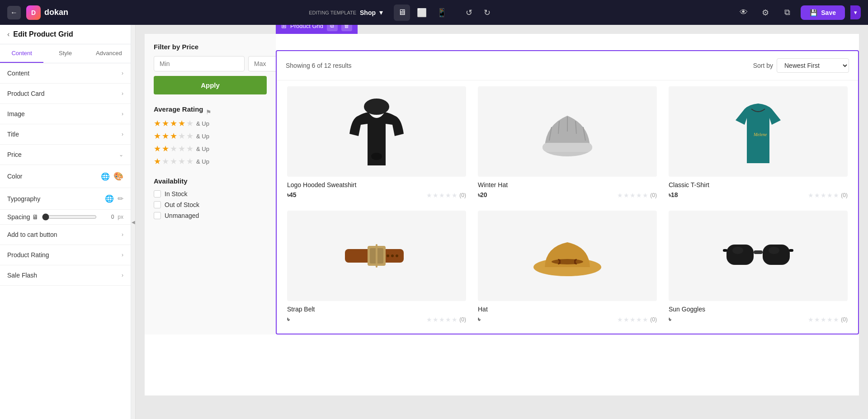  Describe the element at coordinates (38, 13) in the screenshot. I see `topbar-left: ← D dokan` at that location.